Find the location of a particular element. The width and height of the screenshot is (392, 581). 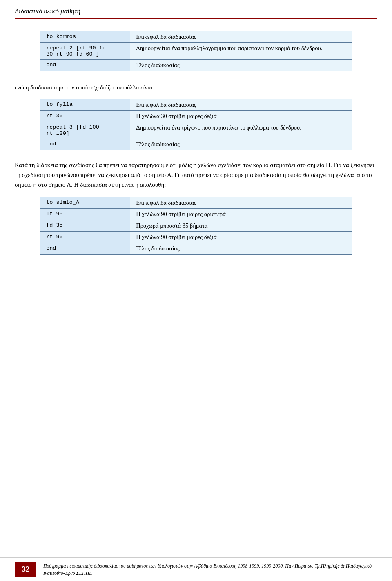

footer-text: Πρόγραμμα πειραματικής διδασκαλίας του μ… is located at coordinates (210, 570).